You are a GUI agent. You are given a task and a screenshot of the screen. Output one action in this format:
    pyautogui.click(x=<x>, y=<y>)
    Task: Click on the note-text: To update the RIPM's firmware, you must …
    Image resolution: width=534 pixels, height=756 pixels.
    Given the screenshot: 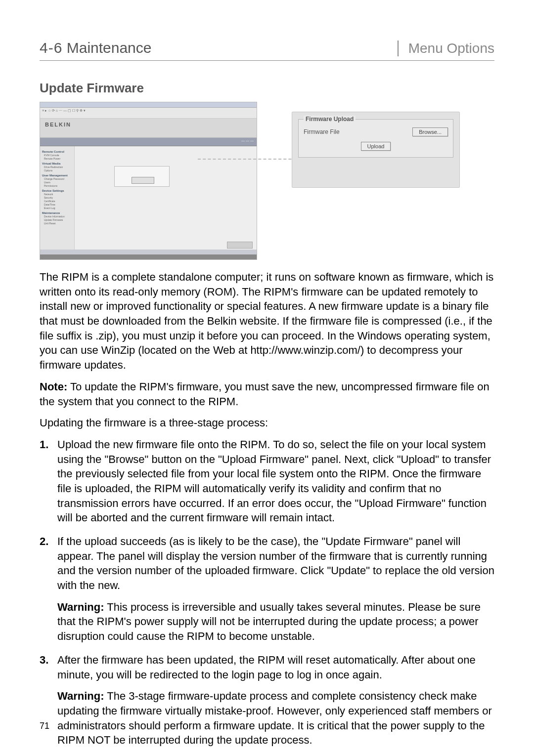 What is the action you would take?
    pyautogui.click(x=265, y=394)
    